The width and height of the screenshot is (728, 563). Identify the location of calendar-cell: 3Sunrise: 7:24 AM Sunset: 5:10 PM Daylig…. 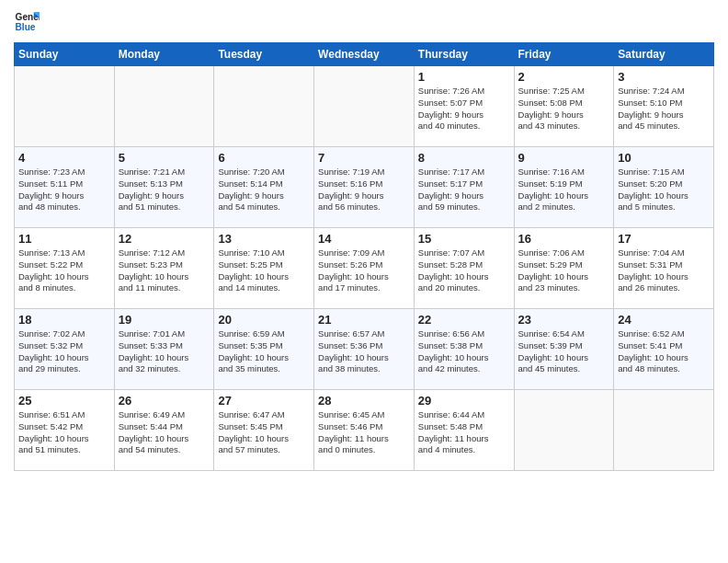
(664, 107).